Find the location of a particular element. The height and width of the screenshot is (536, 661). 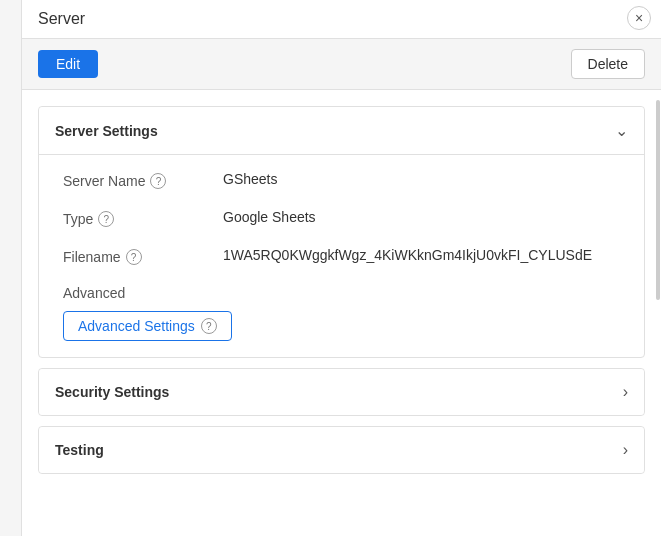

server-name-row: Server Name ? GSheets is located at coordinates (342, 180).